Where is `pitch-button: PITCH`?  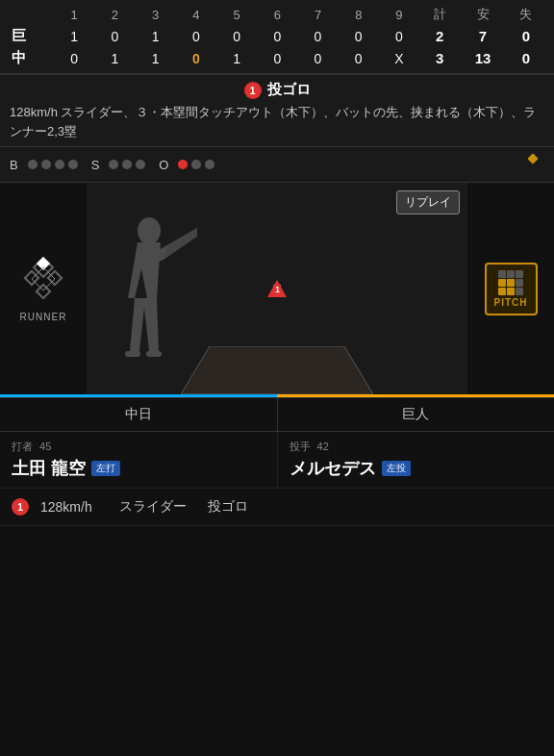
pitch-button: PITCH is located at coordinates (512, 289).